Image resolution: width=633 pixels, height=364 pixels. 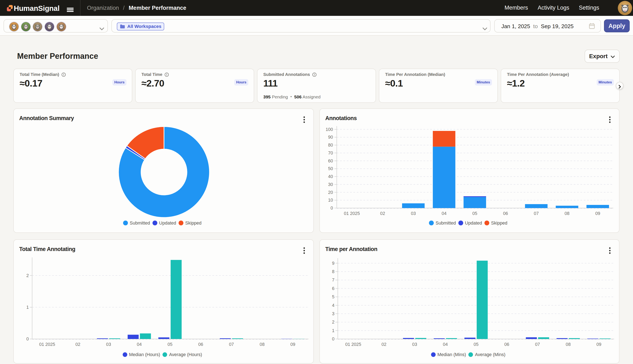 I want to click on svg-text: 90, so click(x=331, y=137).